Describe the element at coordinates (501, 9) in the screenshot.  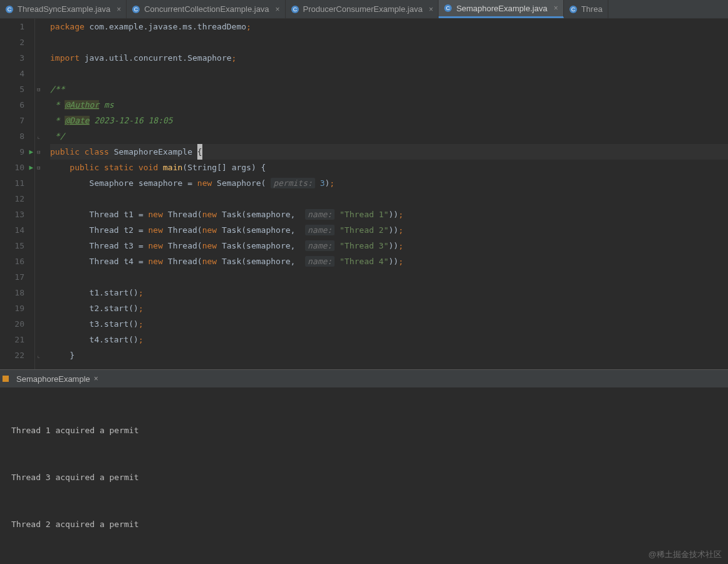
I see `tab-label: SemaphoreExample.java` at that location.